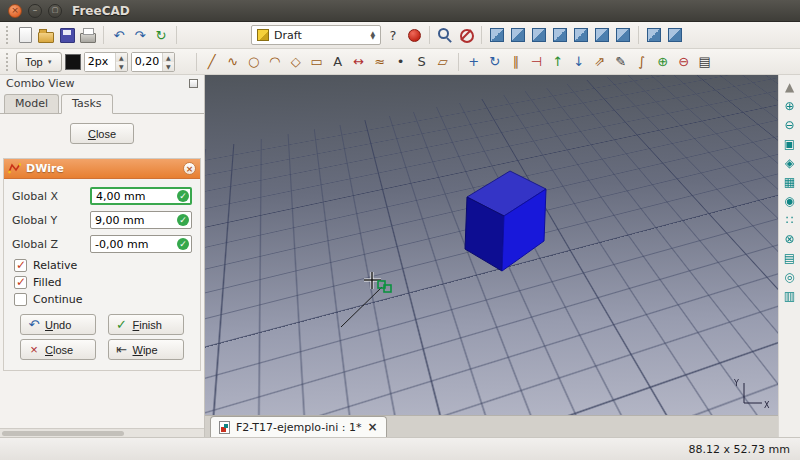  Describe the element at coordinates (34, 62) in the screenshot. I see `working-plane-label: Top` at that location.